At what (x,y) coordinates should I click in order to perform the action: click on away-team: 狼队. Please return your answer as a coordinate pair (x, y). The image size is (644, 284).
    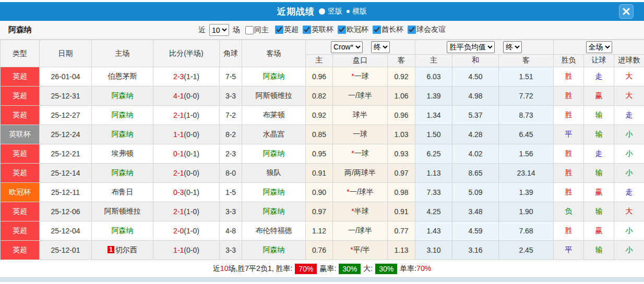
    Looking at the image, I should click on (274, 173).